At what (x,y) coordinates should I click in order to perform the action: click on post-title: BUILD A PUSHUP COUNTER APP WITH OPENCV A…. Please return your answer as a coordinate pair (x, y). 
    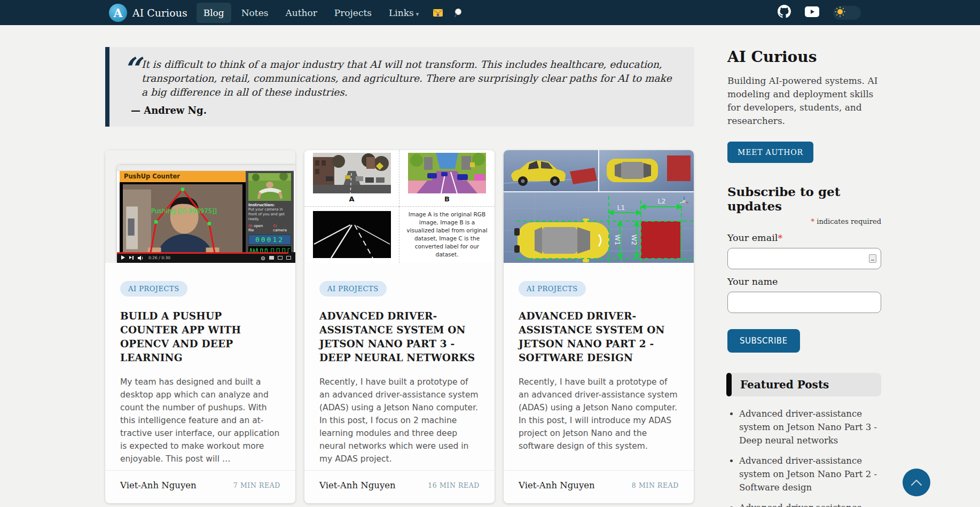
    Looking at the image, I should click on (200, 337).